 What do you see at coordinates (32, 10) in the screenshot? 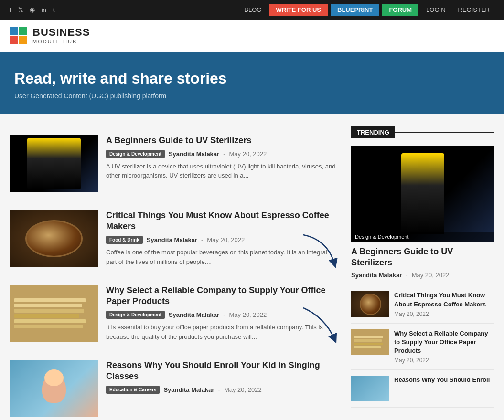
I see `social-icons: f 𝕏 ◉ in t` at bounding box center [32, 10].